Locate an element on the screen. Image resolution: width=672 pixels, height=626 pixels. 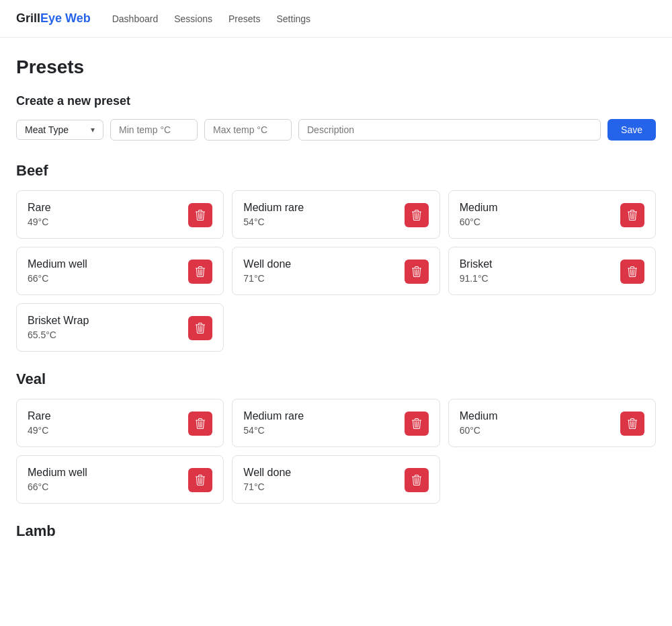
meat-type-dropdown: Meat Type ▾ is located at coordinates (60, 130).